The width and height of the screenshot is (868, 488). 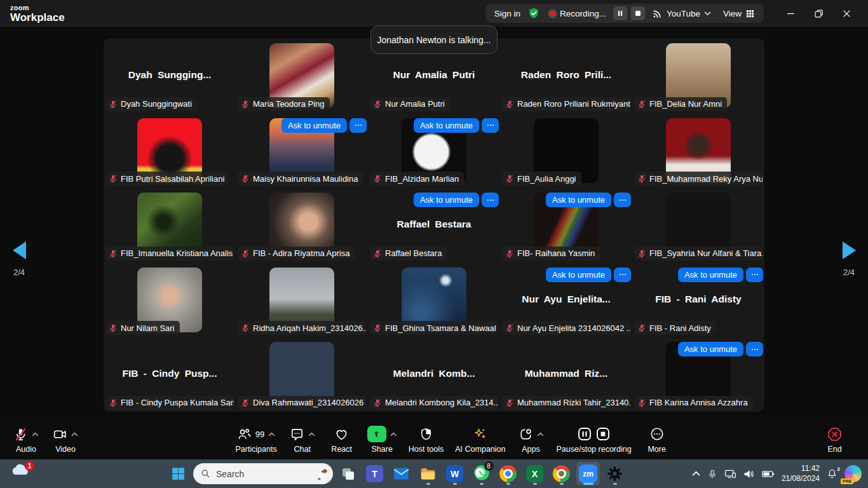 What do you see at coordinates (853, 474) in the screenshot?
I see `copilot-icon: PRE` at bounding box center [853, 474].